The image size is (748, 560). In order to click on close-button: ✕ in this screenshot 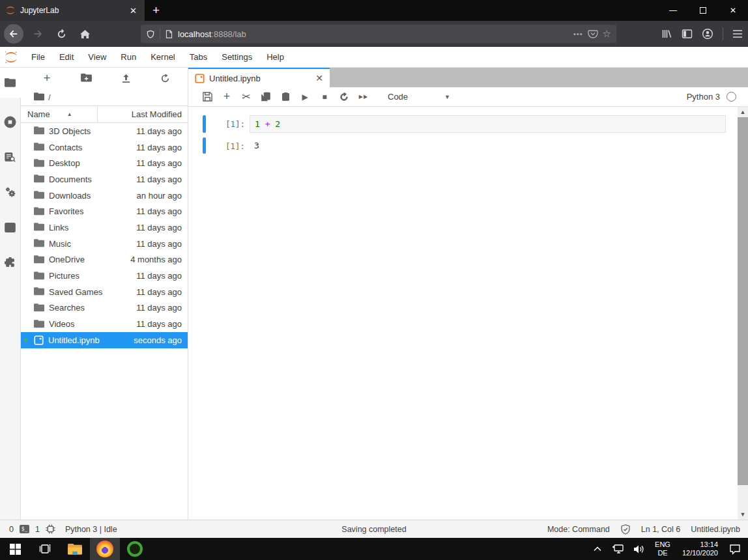, I will do `click(733, 10)`.